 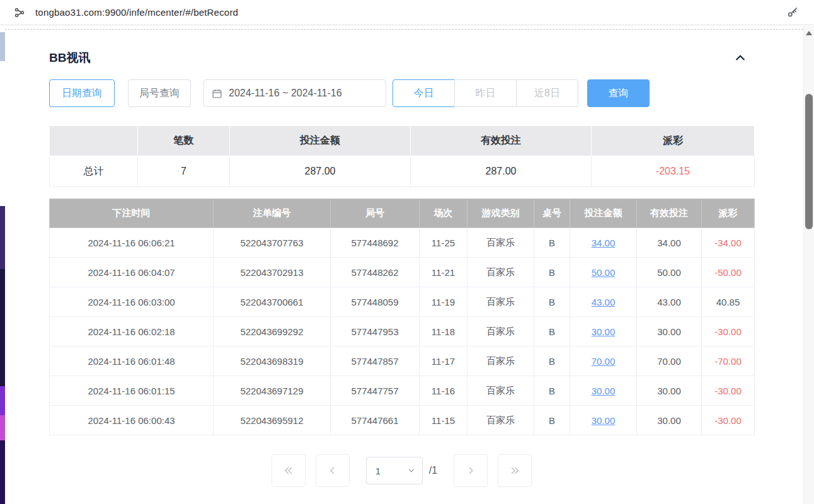 What do you see at coordinates (375, 421) in the screenshot?
I see `round-number-cell: 577447661` at bounding box center [375, 421].